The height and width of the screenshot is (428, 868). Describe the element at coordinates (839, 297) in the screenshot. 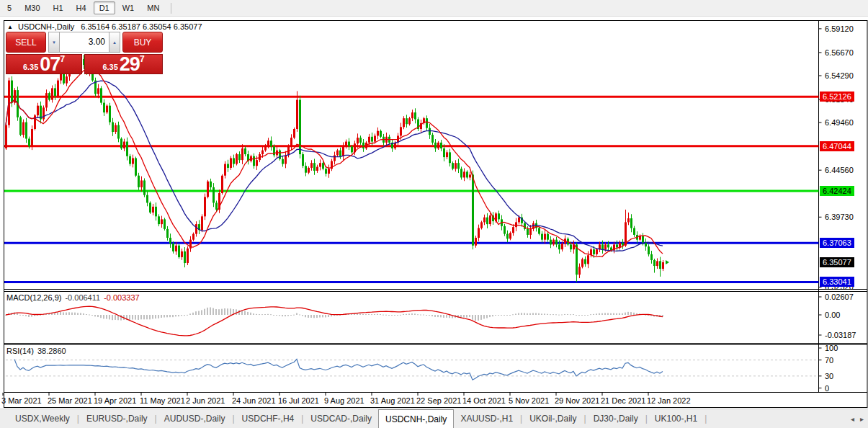

I see `macd-axis-tick: 0.02607` at that location.